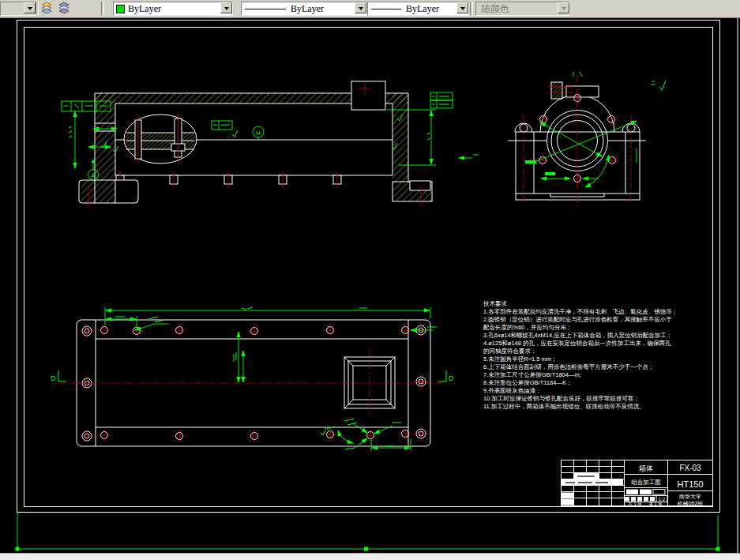 The image size is (740, 560). Describe the element at coordinates (599, 328) in the screenshot. I see `tech-line: 配合长度的%60，并应均匀分布；` at that location.